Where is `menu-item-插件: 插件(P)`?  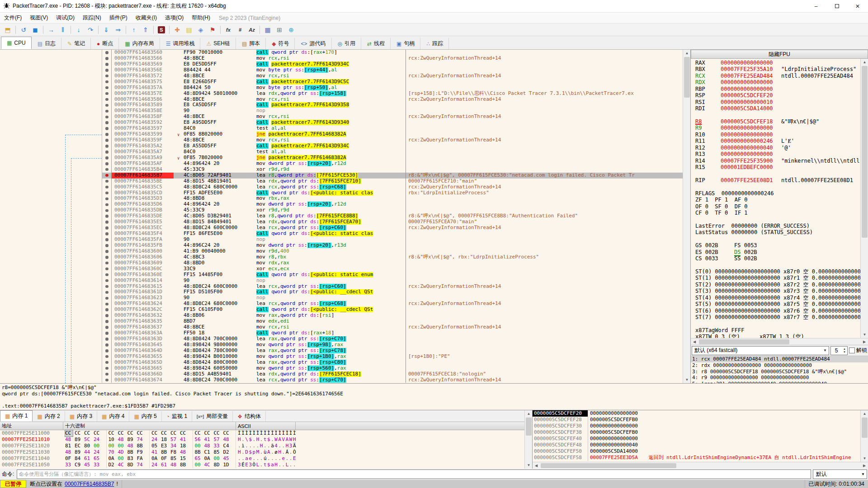
menu-item-插件: 插件(P) is located at coordinates (118, 18).